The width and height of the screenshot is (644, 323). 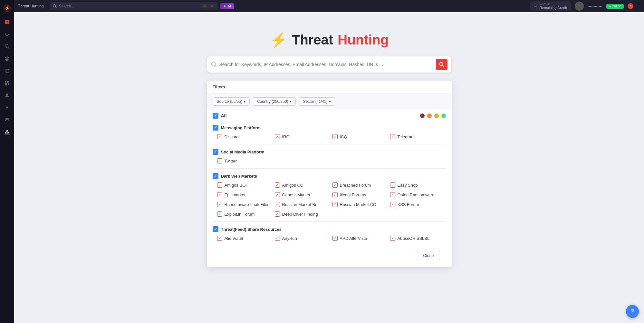 What do you see at coordinates (227, 6) in the screenshot?
I see `ai-button: ✦ AI` at bounding box center [227, 6].